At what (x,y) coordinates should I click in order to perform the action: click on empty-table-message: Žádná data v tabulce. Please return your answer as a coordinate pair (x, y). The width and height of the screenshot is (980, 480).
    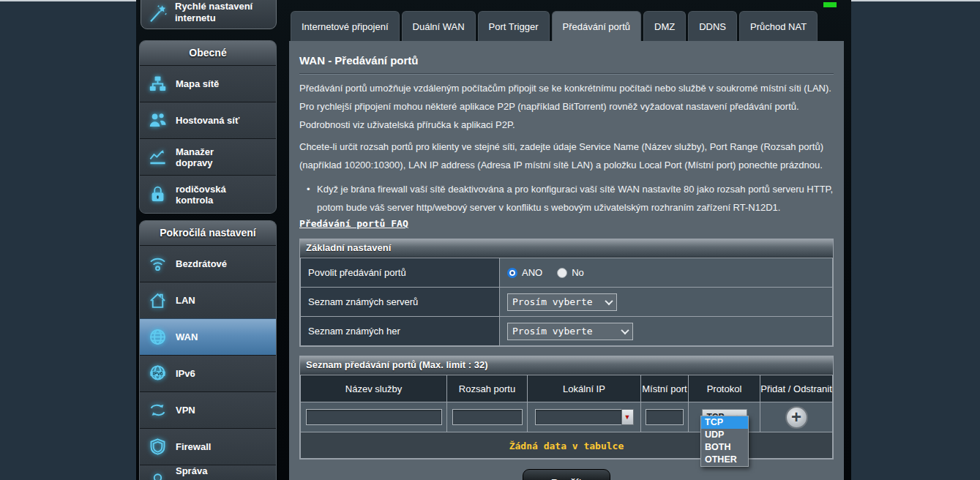
    Looking at the image, I should click on (566, 446).